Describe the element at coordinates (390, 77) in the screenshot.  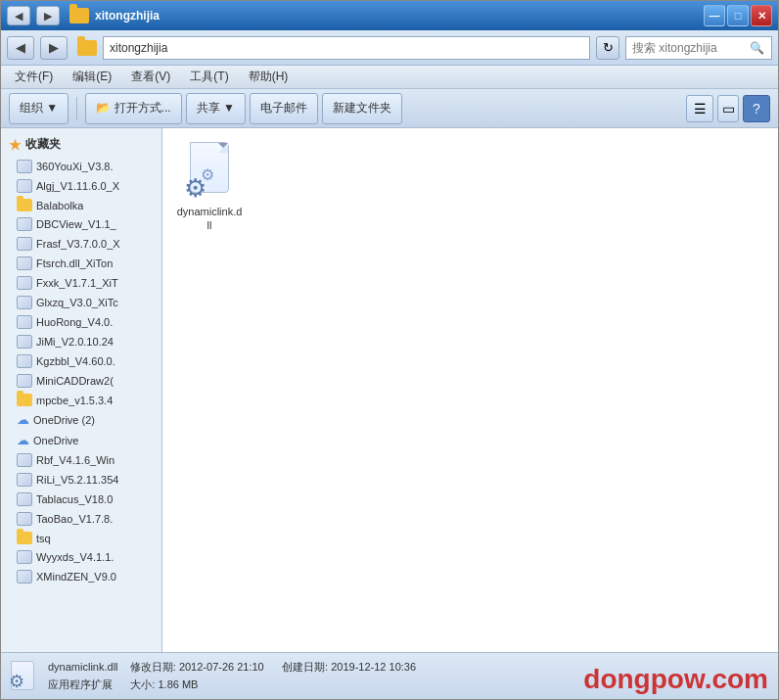
I see `menubar: 文件(F) 编辑(E) 查看(V) 工具(T) 帮助(H)` at that location.